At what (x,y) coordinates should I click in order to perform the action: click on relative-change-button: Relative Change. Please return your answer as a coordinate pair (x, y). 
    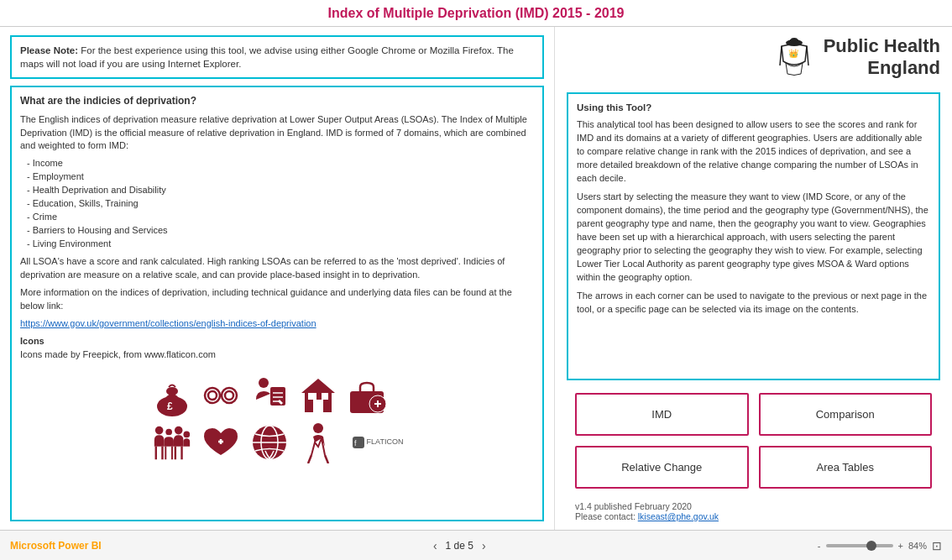
    Looking at the image, I should click on (662, 467).